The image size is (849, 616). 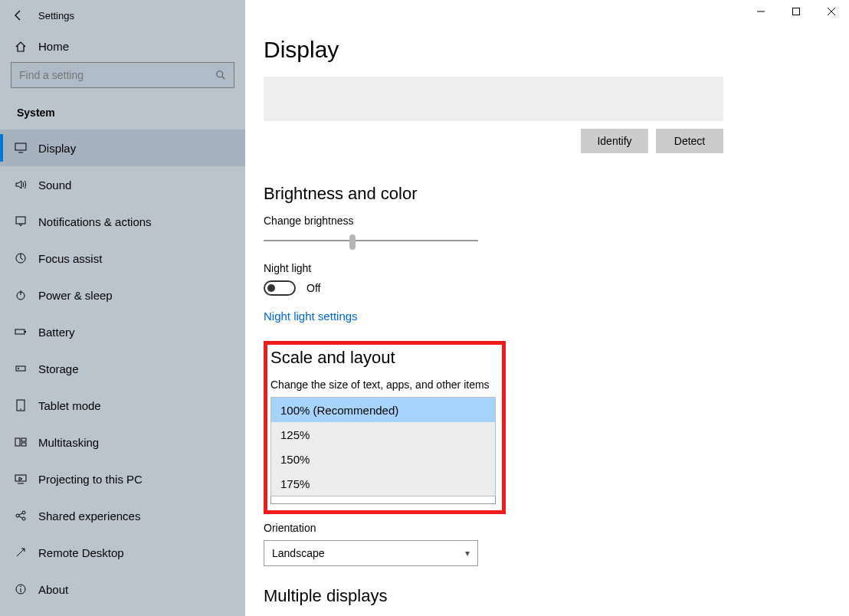 What do you see at coordinates (383, 500) in the screenshot?
I see `scale-dropdown-base` at bounding box center [383, 500].